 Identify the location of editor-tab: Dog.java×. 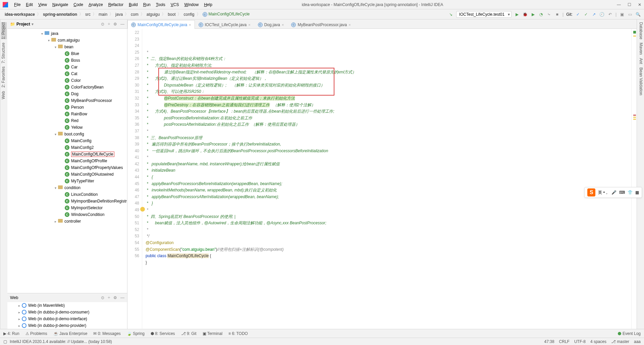
(271, 24).